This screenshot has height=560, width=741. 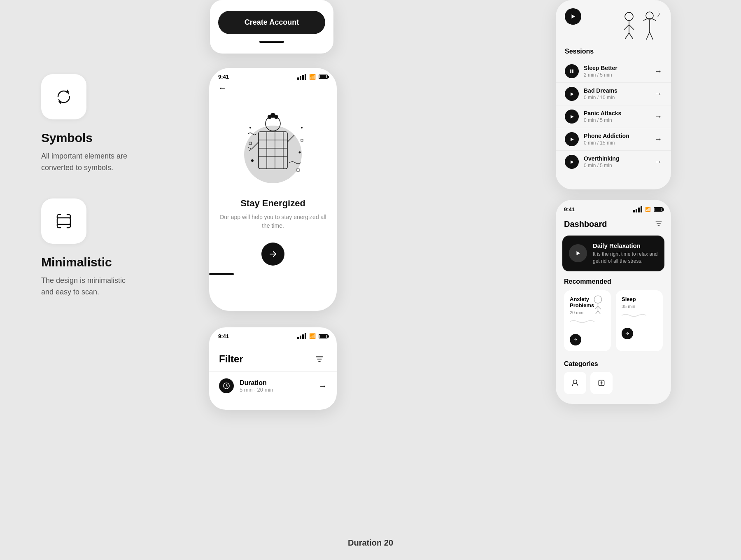 I want to click on category-items, so click(x=613, y=383).